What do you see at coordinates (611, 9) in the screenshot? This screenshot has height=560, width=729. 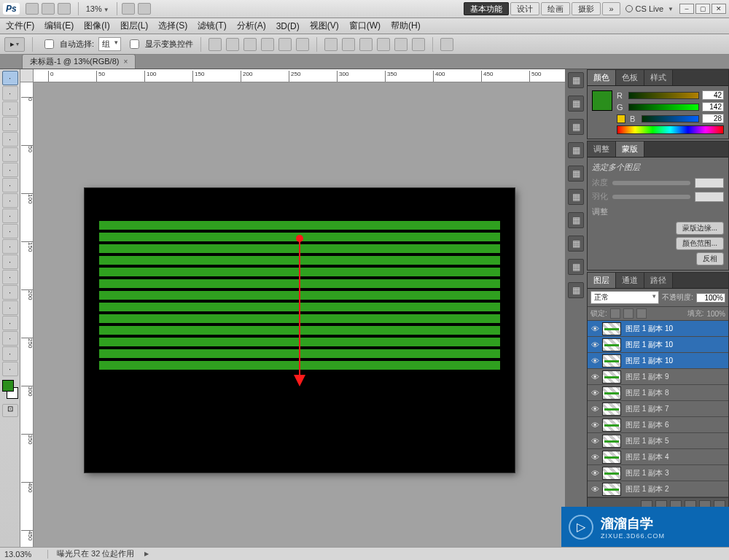 I see `workspace-button: »` at bounding box center [611, 9].